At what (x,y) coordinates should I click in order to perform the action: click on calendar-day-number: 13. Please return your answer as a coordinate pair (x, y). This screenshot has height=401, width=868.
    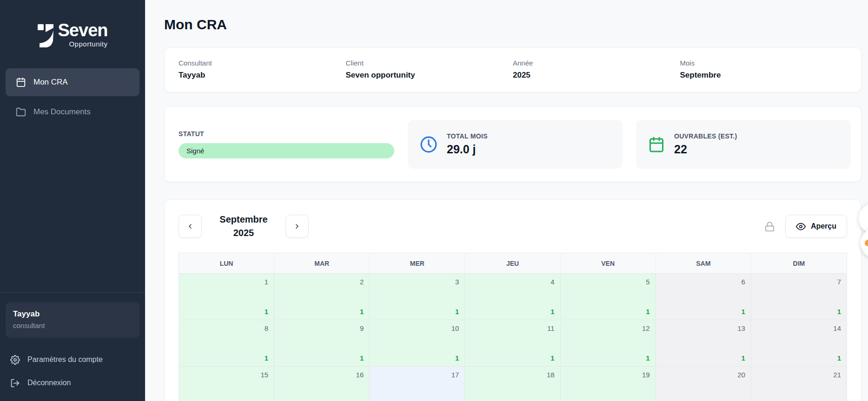
    Looking at the image, I should click on (741, 328).